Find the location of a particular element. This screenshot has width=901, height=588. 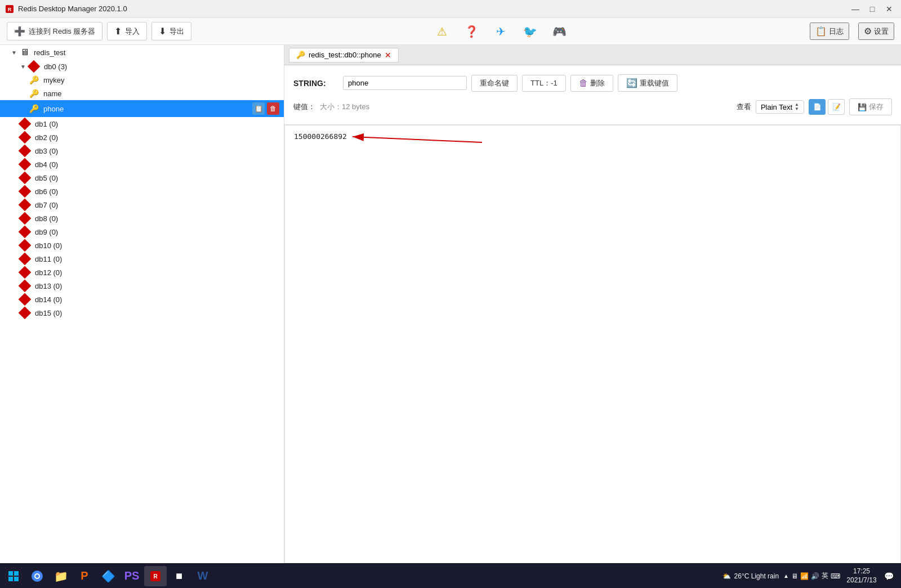

db12-icon is located at coordinates (25, 272).